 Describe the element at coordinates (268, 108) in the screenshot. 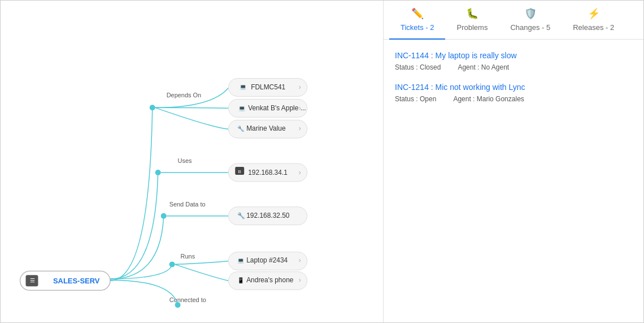

I see `node-venkat: 💻 Venkat B's Apple ... ›` at that location.